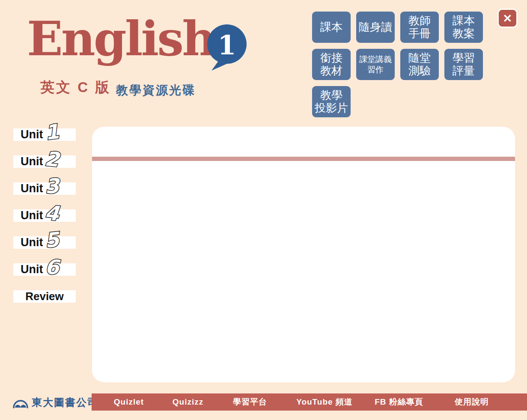  Describe the element at coordinates (250, 402) in the screenshot. I see `footer-link-learning-platform: 學習平台` at that location.